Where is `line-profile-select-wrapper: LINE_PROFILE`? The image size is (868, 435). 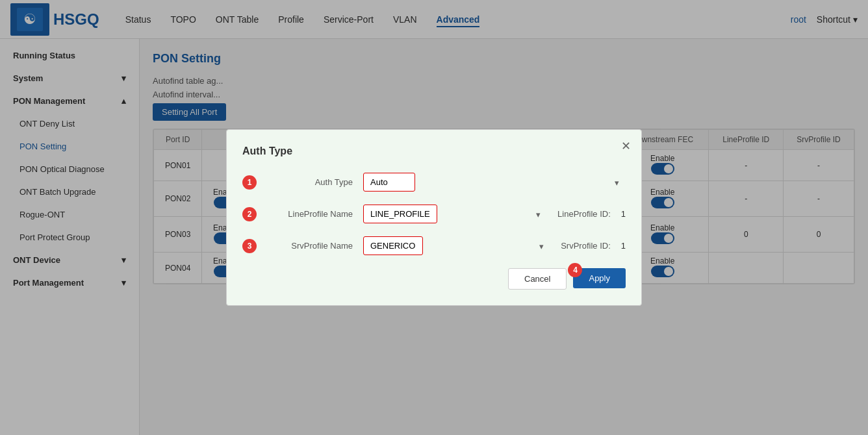
line-profile-select-wrapper: LINE_PROFILE is located at coordinates (455, 214).